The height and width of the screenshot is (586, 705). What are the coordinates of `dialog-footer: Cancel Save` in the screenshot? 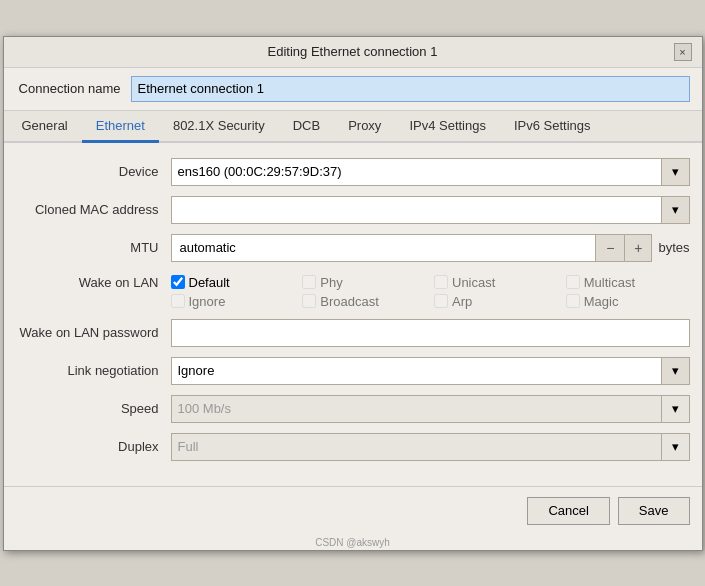 It's located at (353, 510).